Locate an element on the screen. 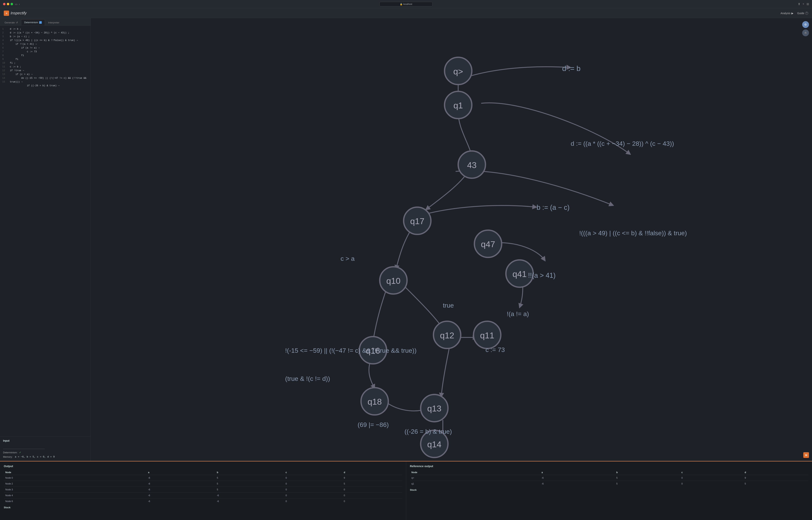 The image size is (812, 520). output-row-0-c: 0 is located at coordinates (313, 478).